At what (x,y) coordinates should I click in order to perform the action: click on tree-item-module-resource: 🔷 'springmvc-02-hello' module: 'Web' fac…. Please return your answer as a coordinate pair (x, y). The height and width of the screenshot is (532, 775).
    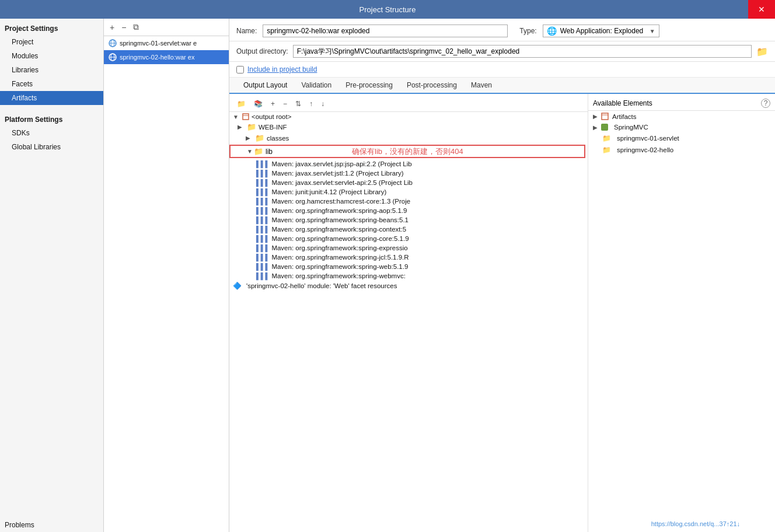
    Looking at the image, I should click on (409, 286).